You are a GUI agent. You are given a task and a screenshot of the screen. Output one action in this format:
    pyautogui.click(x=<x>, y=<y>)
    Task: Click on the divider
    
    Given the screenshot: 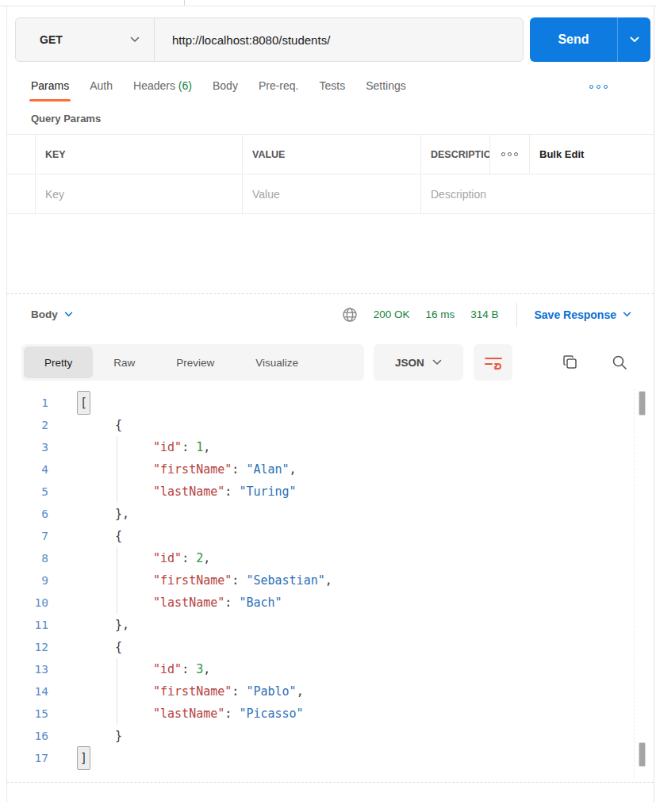 What is the action you would take?
    pyautogui.click(x=517, y=315)
    